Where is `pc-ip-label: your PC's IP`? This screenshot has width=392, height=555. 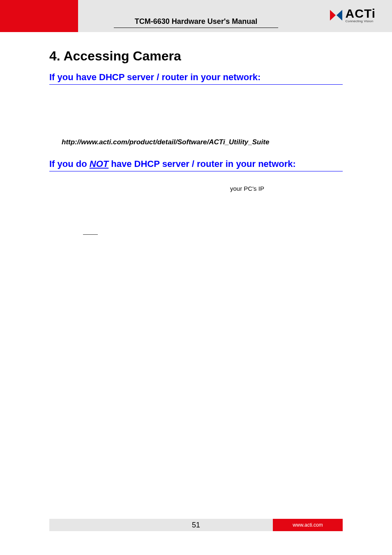
pc-ip-label: your PC's IP is located at coordinates (247, 188).